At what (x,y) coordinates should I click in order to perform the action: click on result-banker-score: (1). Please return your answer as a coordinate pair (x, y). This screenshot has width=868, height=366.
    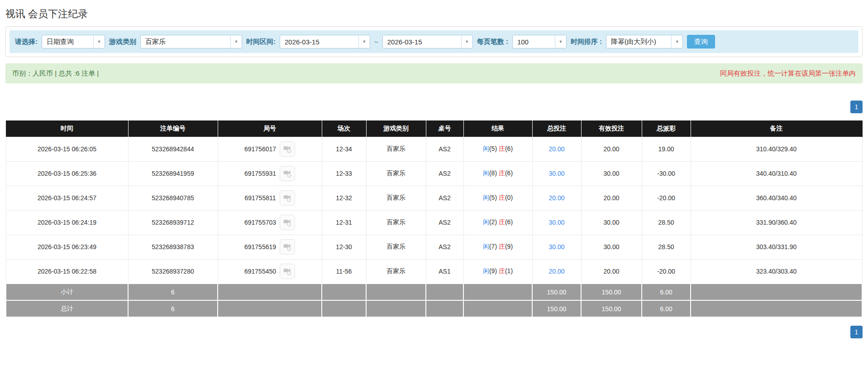
    Looking at the image, I should click on (509, 271).